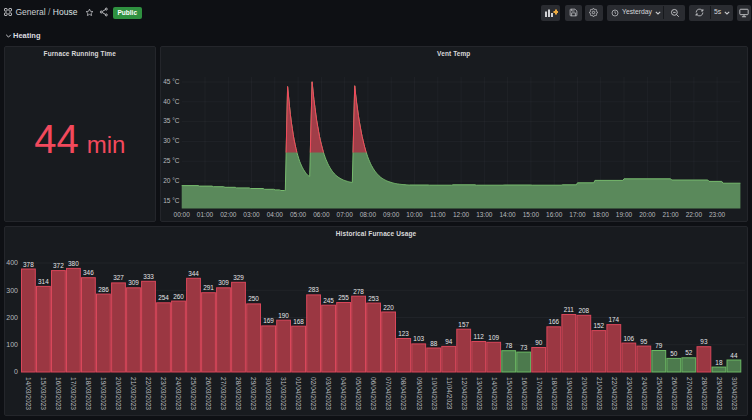  I want to click on svg-text: 25 °C, so click(172, 160).